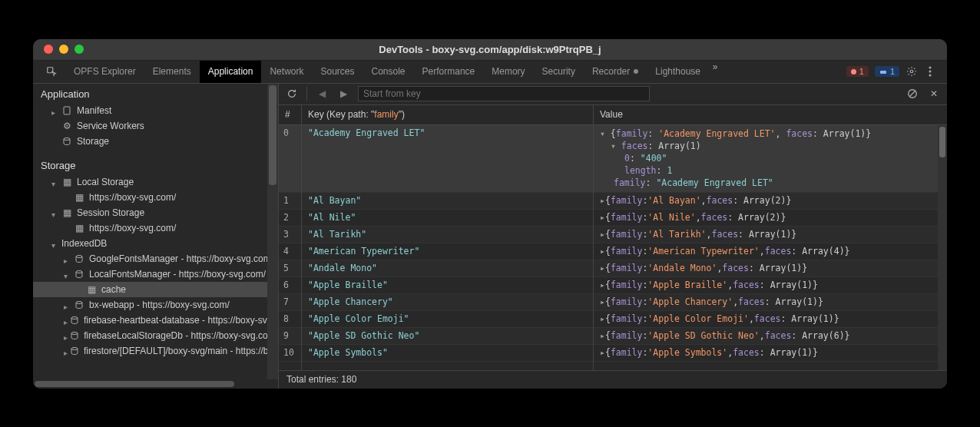 The width and height of the screenshot is (980, 427). What do you see at coordinates (447, 353) in the screenshot?
I see `table-row-key: "Apple Symbols"` at bounding box center [447, 353].